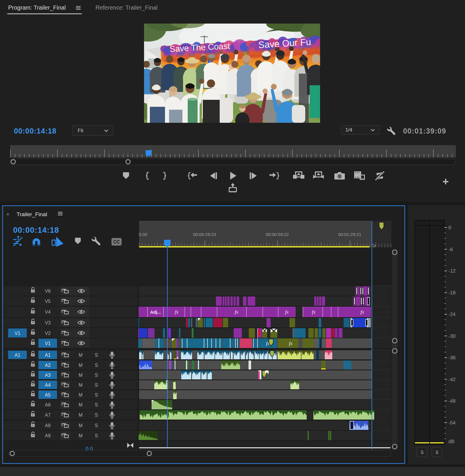 This screenshot has height=476, width=465. Describe the element at coordinates (48, 405) in the screenshot. I see `svg-text: A6` at that location.